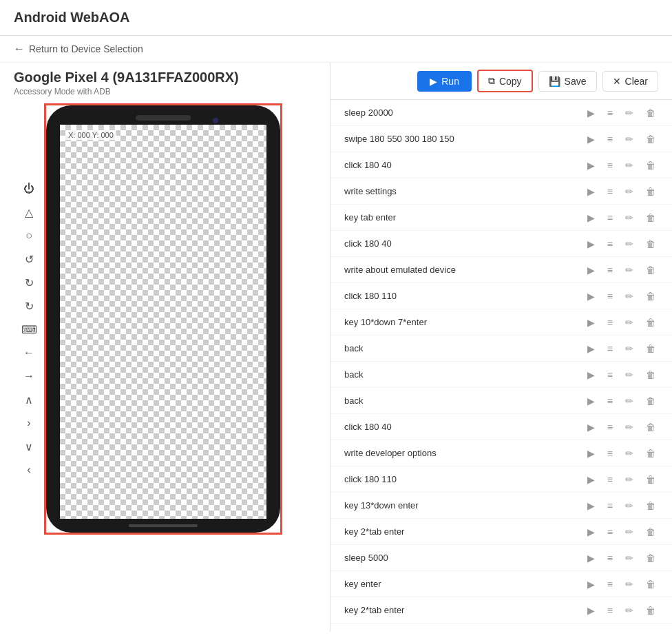 The image size is (672, 638). What do you see at coordinates (29, 353) in the screenshot?
I see `nav-left-button: ←` at bounding box center [29, 353].